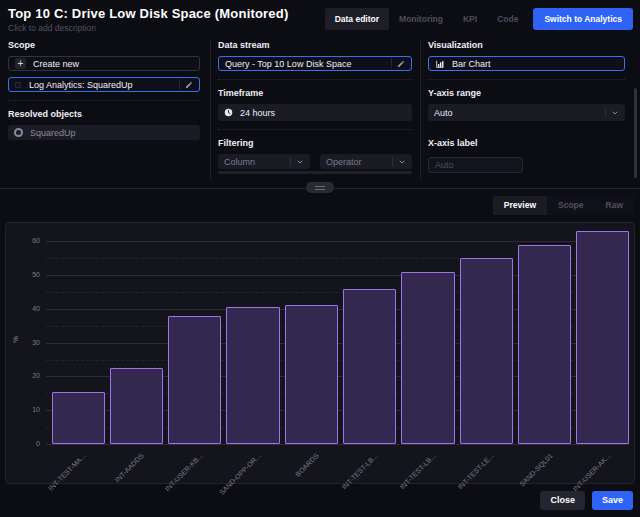 The width and height of the screenshot is (640, 517). I want to click on xaxis-label-heading: X-axis label, so click(526, 143).